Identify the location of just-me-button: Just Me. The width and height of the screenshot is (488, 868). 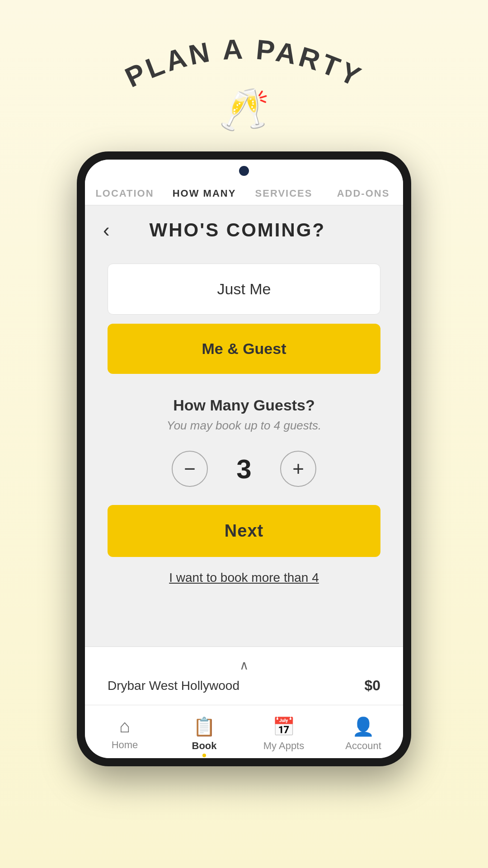
(244, 289).